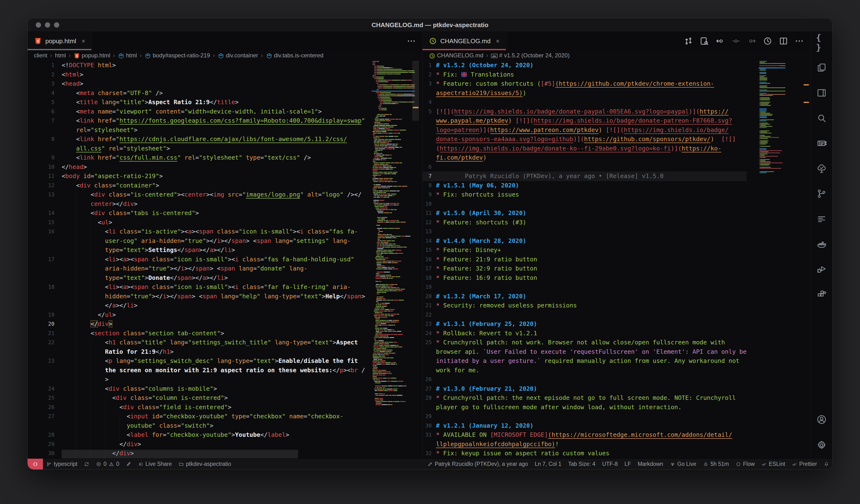 The width and height of the screenshot is (860, 504). What do you see at coordinates (584, 167) in the screenshot?
I see `right-code-line-6: 6` at bounding box center [584, 167].